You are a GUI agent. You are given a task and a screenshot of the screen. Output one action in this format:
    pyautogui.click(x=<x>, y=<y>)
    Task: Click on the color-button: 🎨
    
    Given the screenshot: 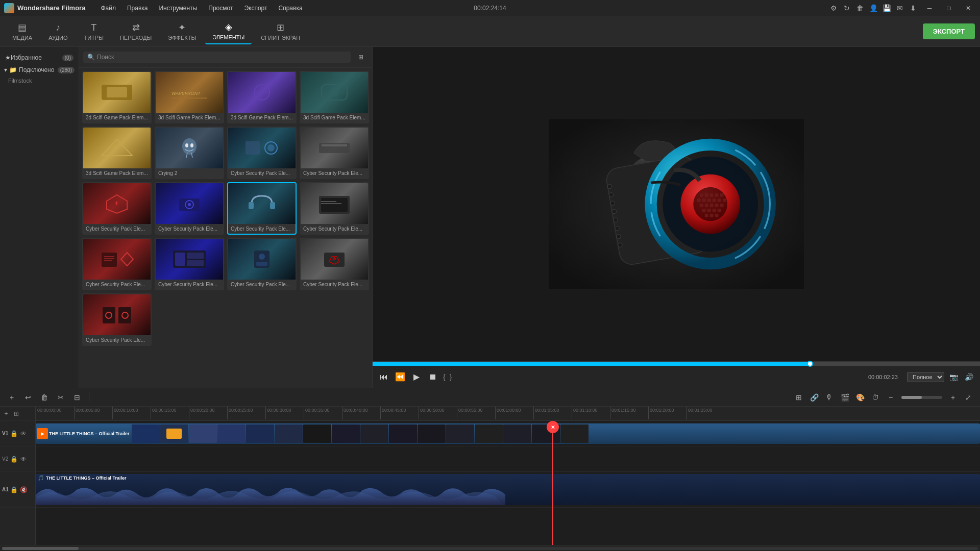 What is the action you would take?
    pyautogui.click(x=860, y=397)
    